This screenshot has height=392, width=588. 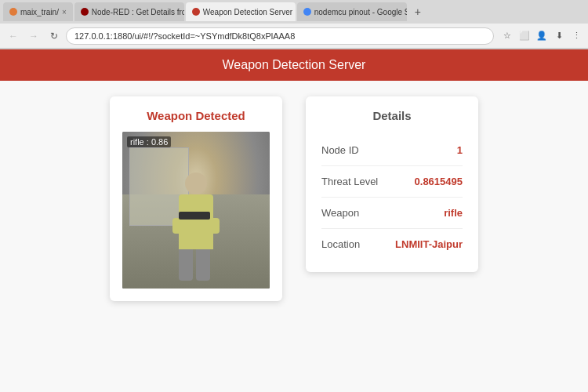 What do you see at coordinates (39, 13) in the screenshot?
I see `tab-1-label: maix_train/` at bounding box center [39, 13].